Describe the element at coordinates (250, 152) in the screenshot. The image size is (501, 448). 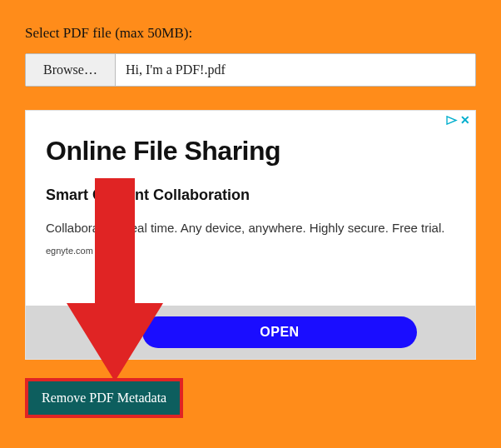
I see `ad-title: Online File Sharing` at that location.